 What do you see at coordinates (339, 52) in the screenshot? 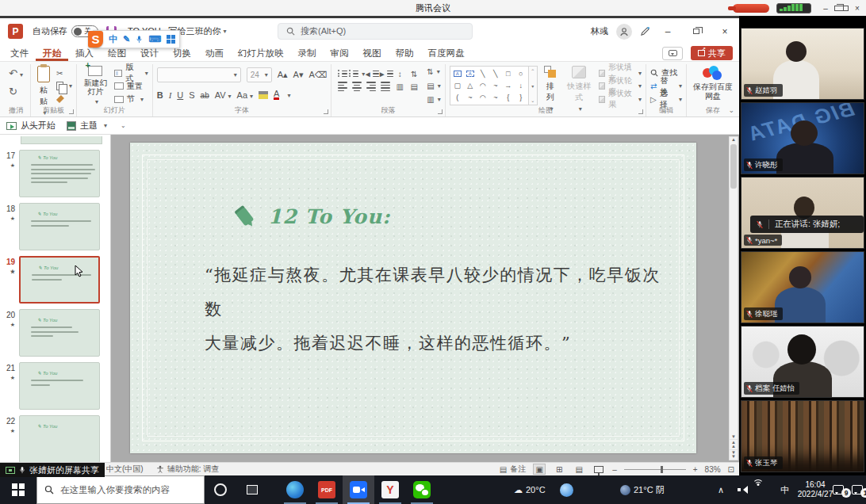
I see `tab-review: 审阅` at bounding box center [339, 52].